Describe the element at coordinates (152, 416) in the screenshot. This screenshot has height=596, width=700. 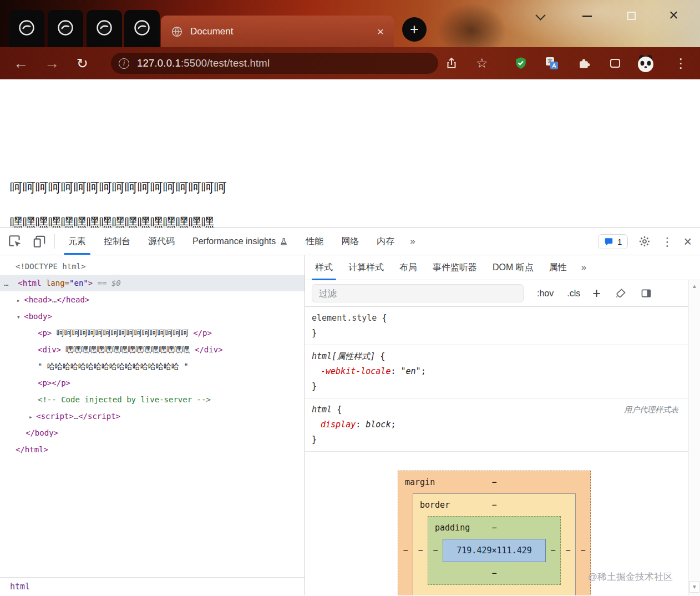
I see `tree-line-script: ▸ <script>…</script>` at that location.